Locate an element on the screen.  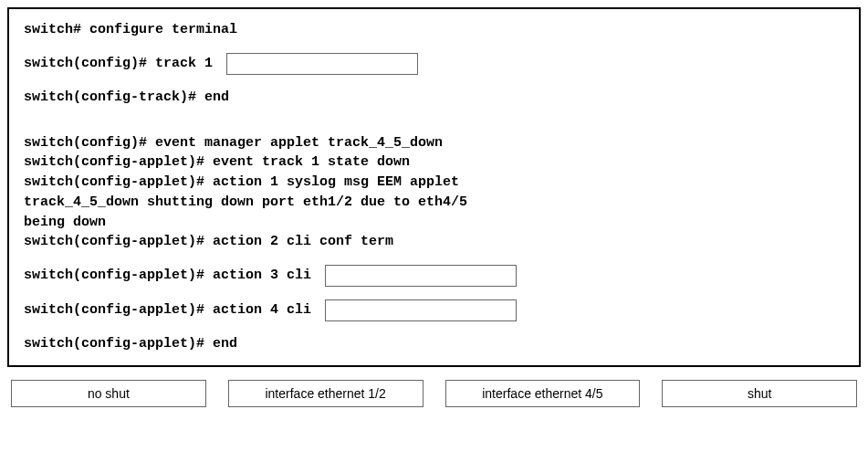
cli-text: track_4_5_down shutting down port eth1/2… is located at coordinates (246, 203).